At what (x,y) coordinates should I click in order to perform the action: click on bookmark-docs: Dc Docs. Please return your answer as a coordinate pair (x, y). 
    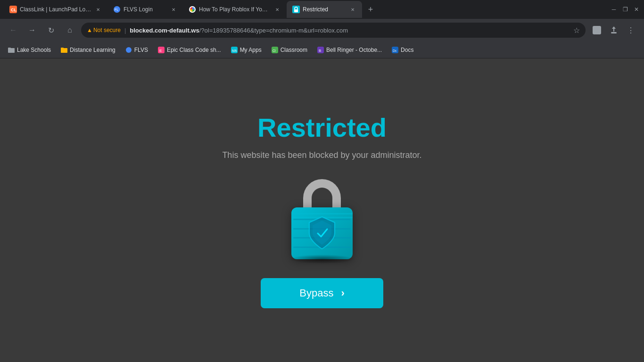
    Looking at the image, I should click on (403, 50).